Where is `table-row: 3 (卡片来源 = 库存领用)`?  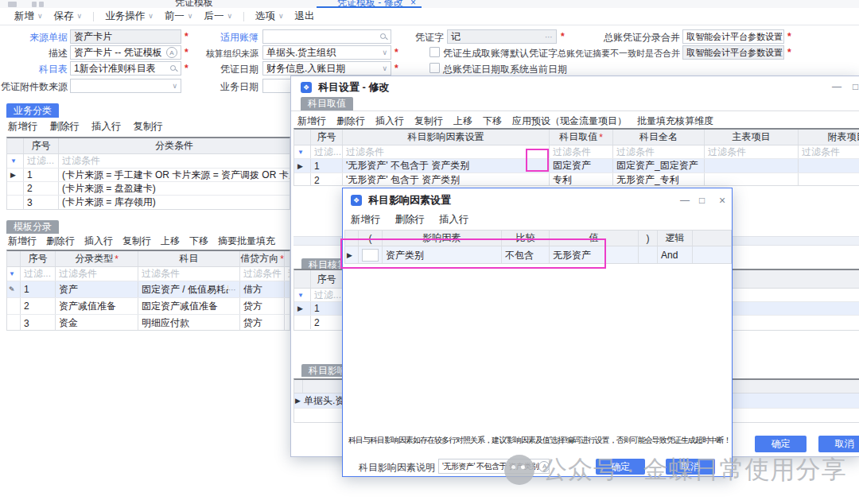
table-row: 3 (卡片来源 = 库存领用) is located at coordinates (148, 202).